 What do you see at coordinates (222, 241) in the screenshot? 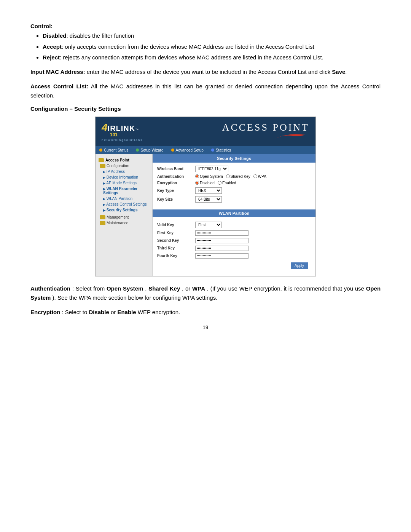
I see `second-key-input` at bounding box center [222, 241].